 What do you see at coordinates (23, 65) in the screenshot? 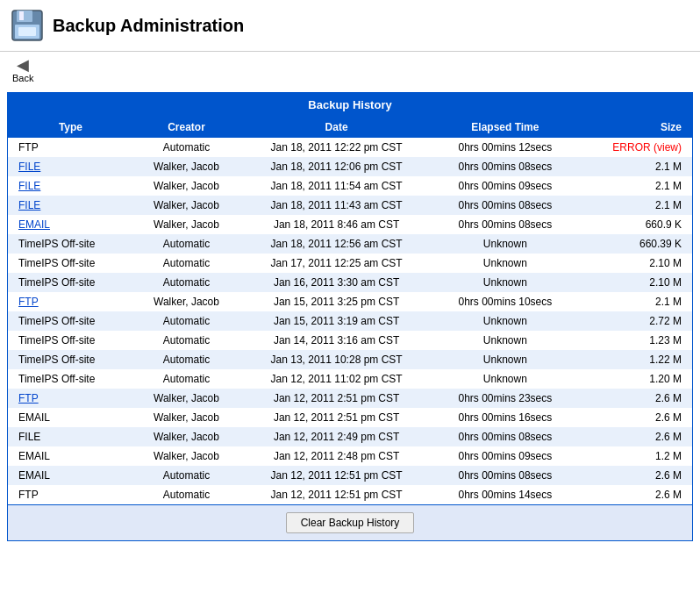
I see `back-arrow-icon: ◀` at bounding box center [23, 65].